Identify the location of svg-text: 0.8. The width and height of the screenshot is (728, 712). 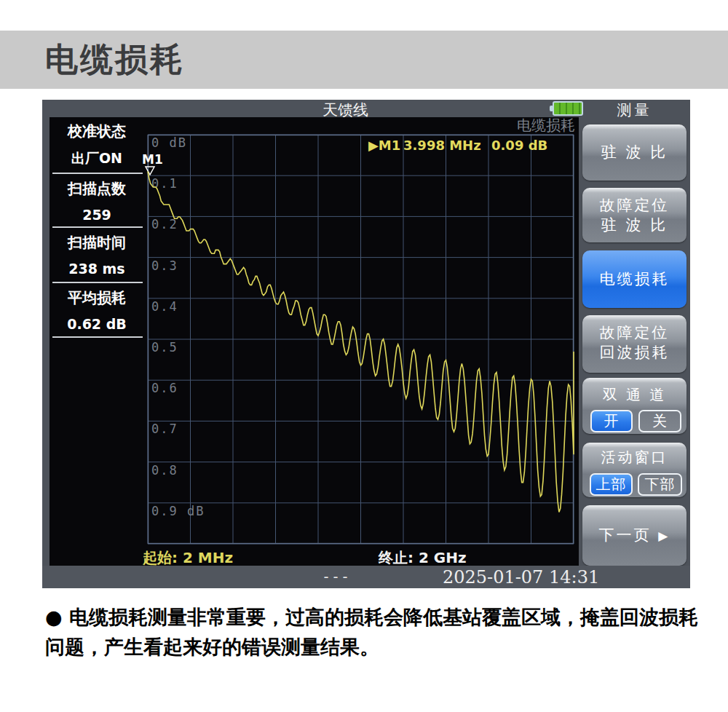
(165, 470).